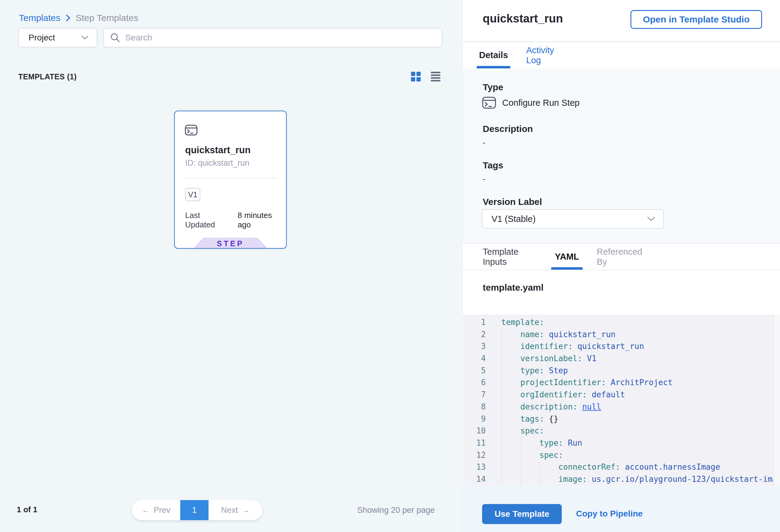  What do you see at coordinates (777, 400) in the screenshot?
I see `code-scrollbar` at bounding box center [777, 400].